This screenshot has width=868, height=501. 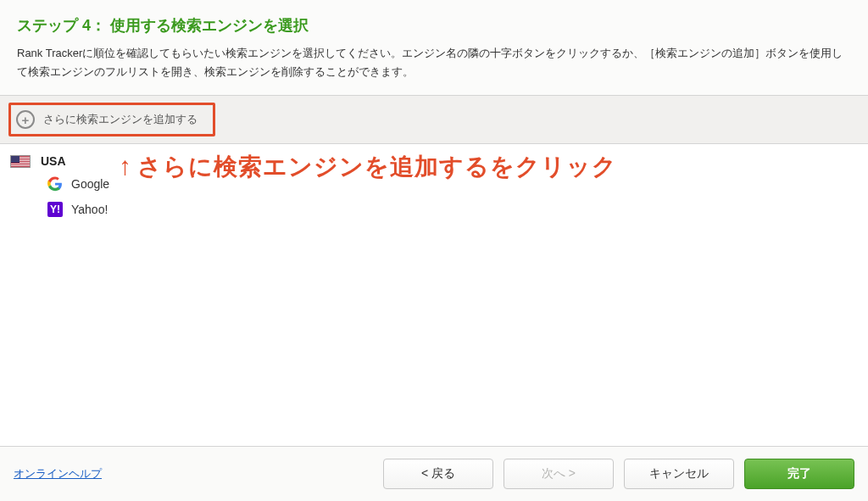 What do you see at coordinates (434, 25) in the screenshot?
I see `step-title: ステップ 4： 使用する検索エンジンを選択` at bounding box center [434, 25].